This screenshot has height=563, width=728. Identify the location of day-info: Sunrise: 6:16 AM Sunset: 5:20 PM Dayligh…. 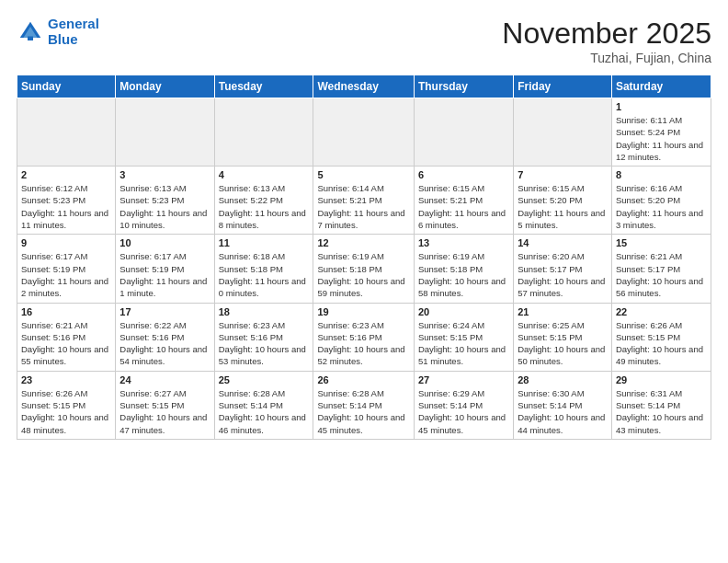
(662, 206).